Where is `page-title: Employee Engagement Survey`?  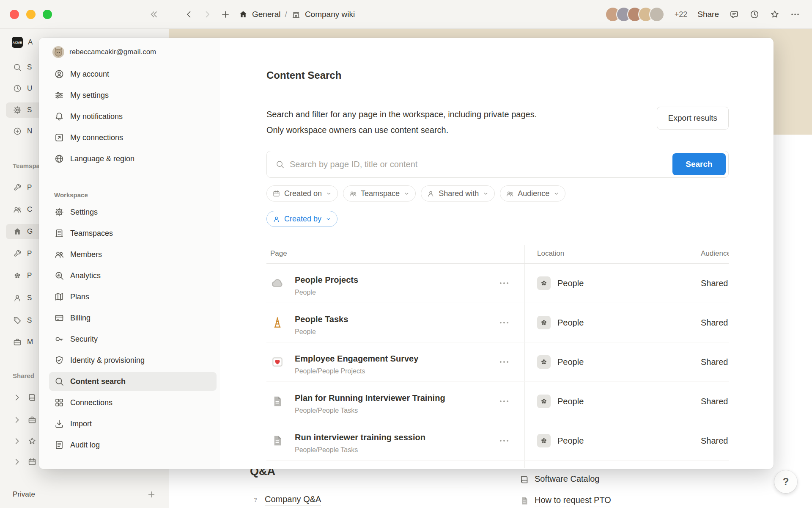 page-title: Employee Engagement Survey is located at coordinates (357, 359).